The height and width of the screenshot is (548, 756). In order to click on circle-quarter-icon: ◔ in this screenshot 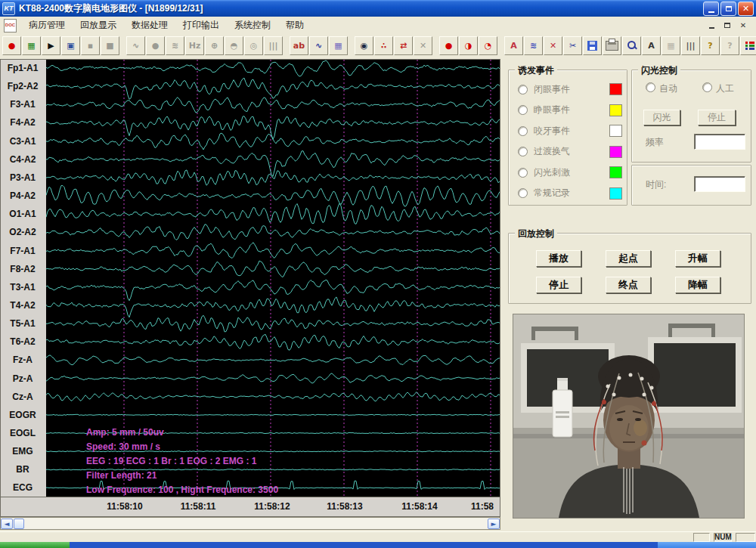, I will do `click(488, 45)`.